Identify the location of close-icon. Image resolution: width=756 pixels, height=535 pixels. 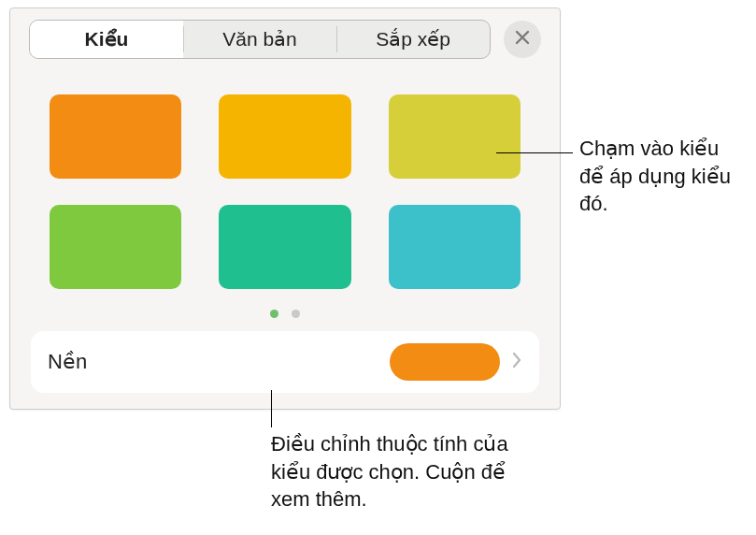
(522, 39).